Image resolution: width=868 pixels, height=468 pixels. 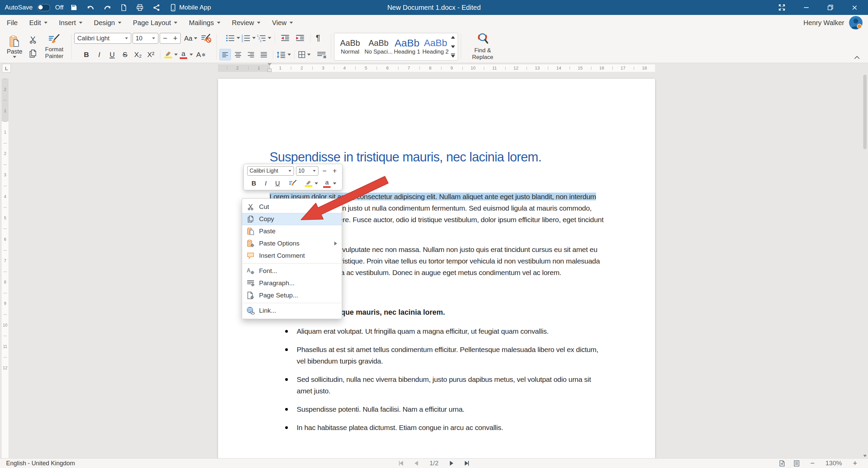 I want to click on undo-icon, so click(x=91, y=7).